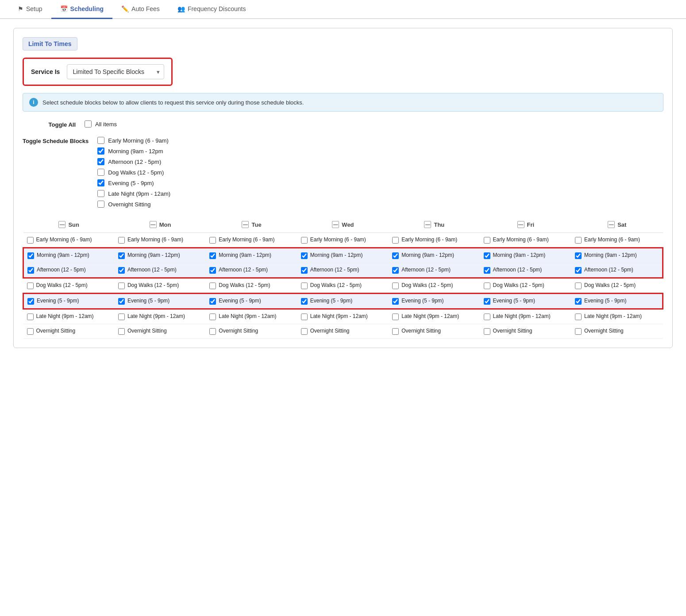 This screenshot has width=686, height=616. Describe the element at coordinates (304, 256) in the screenshot. I see `cb-wed-morning` at that location.